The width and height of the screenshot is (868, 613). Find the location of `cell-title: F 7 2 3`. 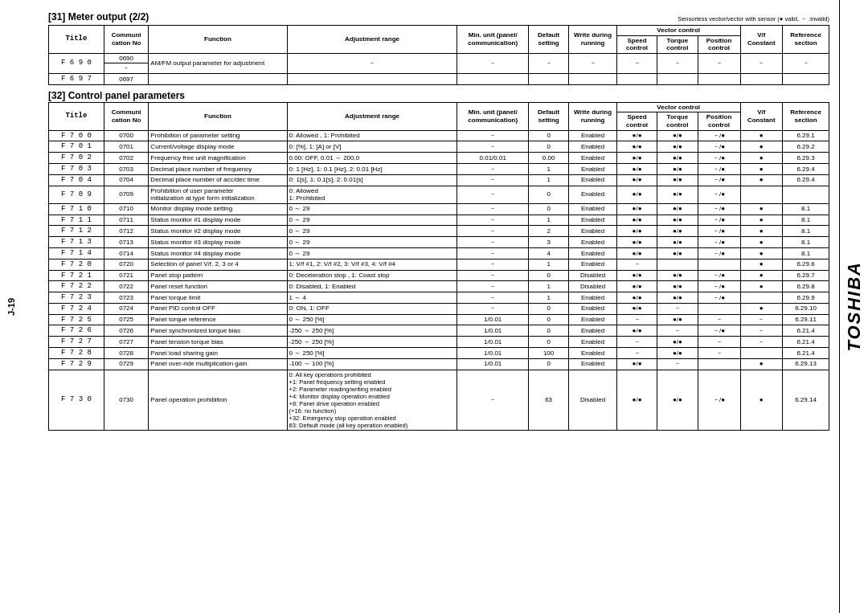

cell-title: F 7 2 3 is located at coordinates (77, 298).